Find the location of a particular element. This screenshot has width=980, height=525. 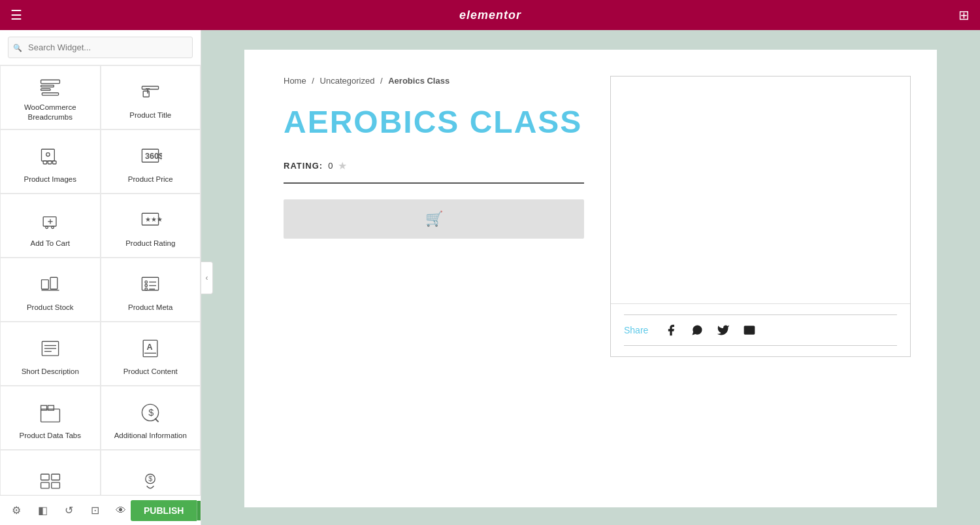

search-input is located at coordinates (101, 47).